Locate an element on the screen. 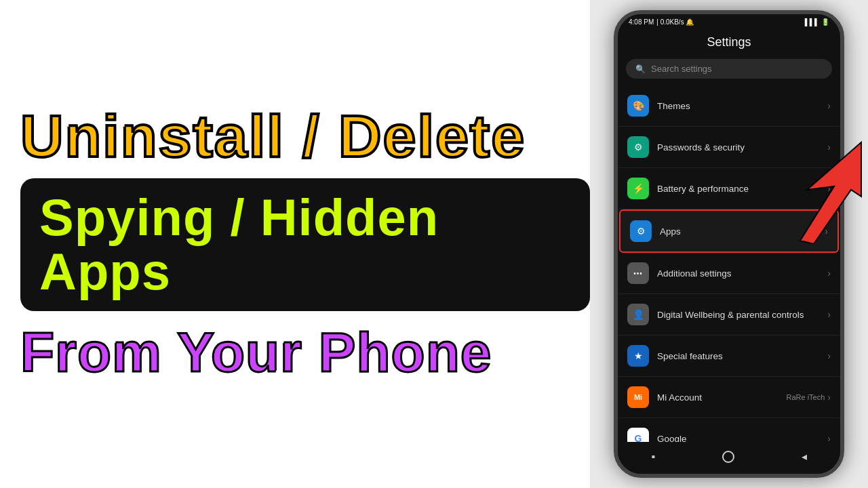  nav-home is located at coordinates (728, 457).